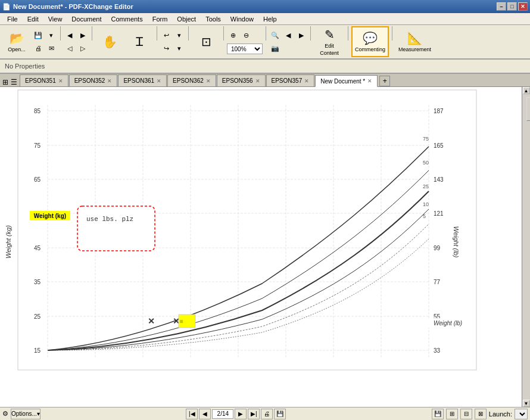  What do you see at coordinates (186, 19) in the screenshot?
I see `menu-object: Object` at bounding box center [186, 19].